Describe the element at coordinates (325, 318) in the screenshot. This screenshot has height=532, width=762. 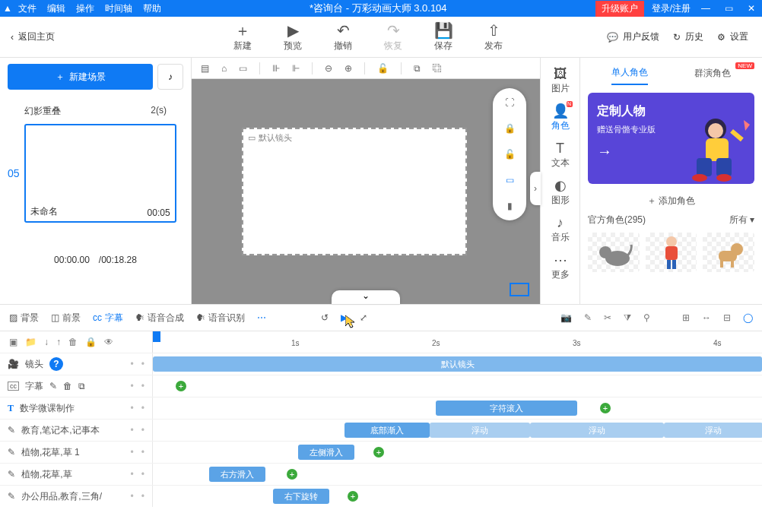
I see `history-icon: ↺` at that location.